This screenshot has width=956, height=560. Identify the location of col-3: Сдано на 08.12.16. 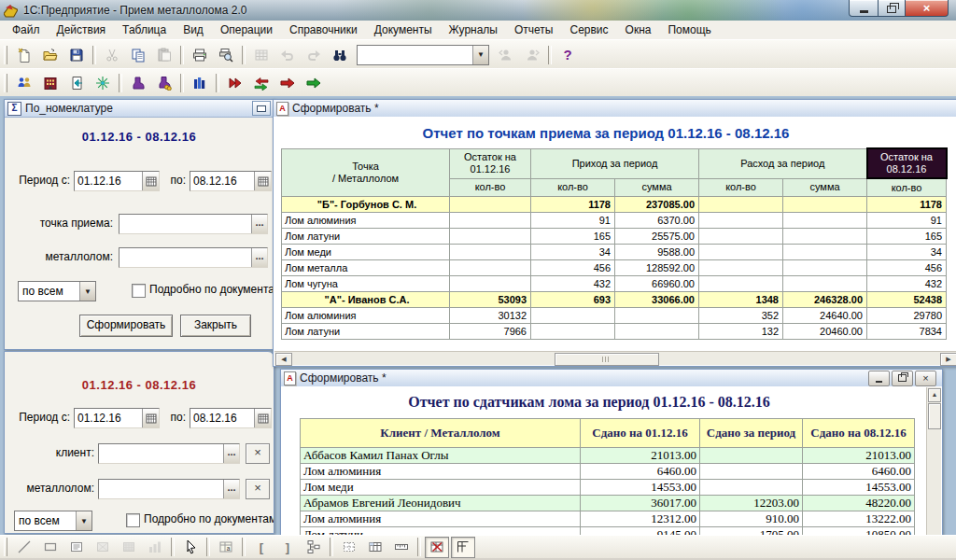
(859, 433).